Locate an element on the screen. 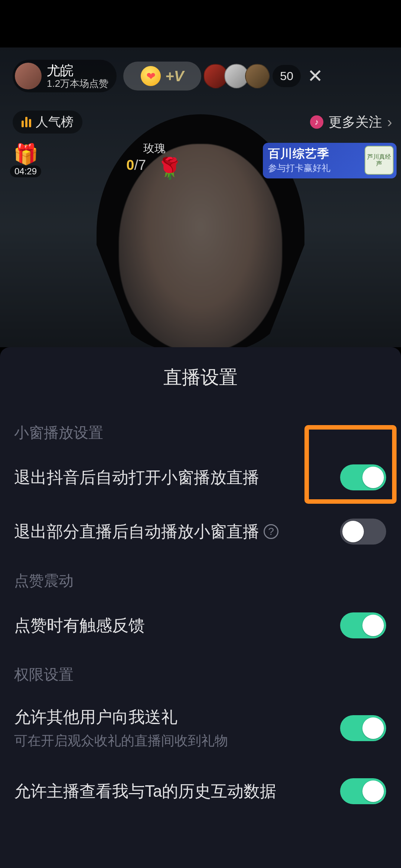 This screenshot has height=868, width=401. sound-wave-icon: ♪ is located at coordinates (317, 122).